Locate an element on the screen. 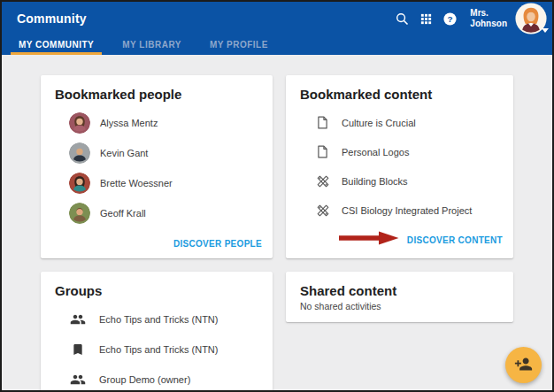  person-name: Kevin Gant is located at coordinates (124, 153).